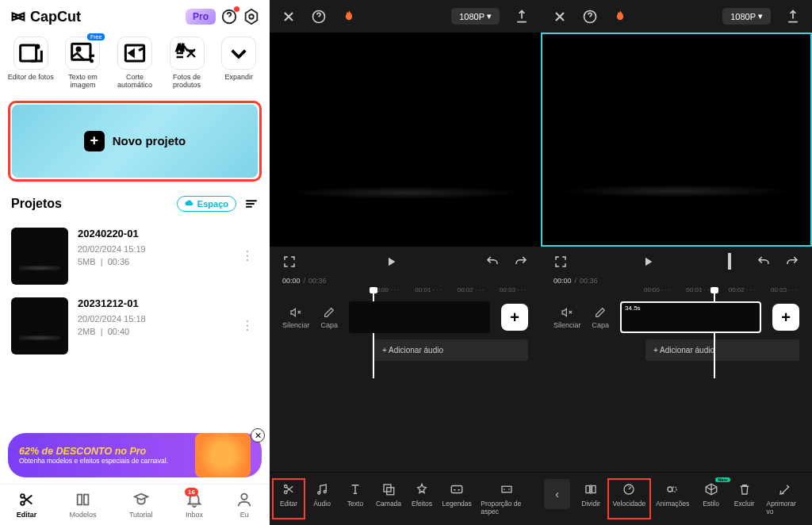  What do you see at coordinates (83, 504) in the screenshot?
I see `nav-modelos: Modelos` at bounding box center [83, 504].